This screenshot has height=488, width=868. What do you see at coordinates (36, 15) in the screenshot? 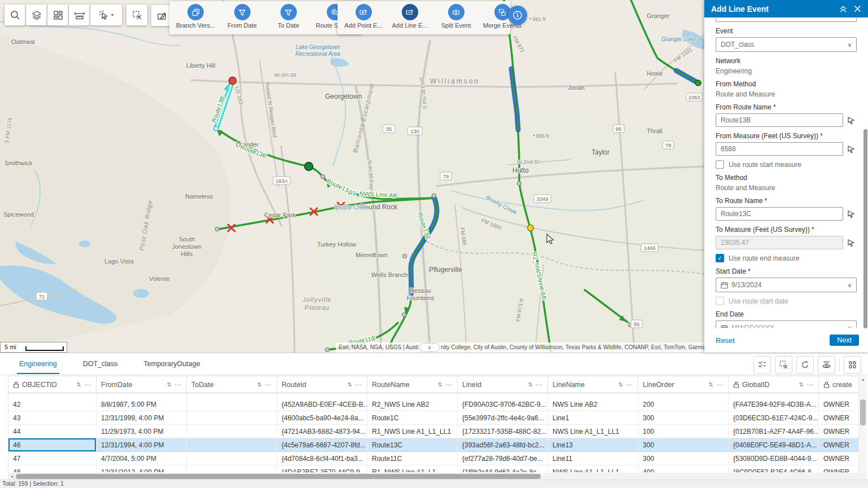
I see `layers-button` at bounding box center [36, 15].